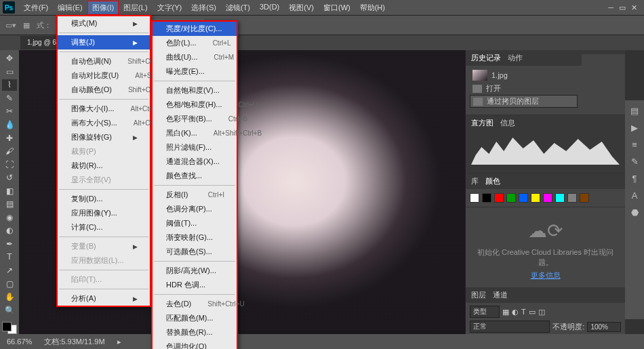  Describe the element at coordinates (195, 209) in the screenshot. I see `menu-item: 色调分离(P)...` at that location.